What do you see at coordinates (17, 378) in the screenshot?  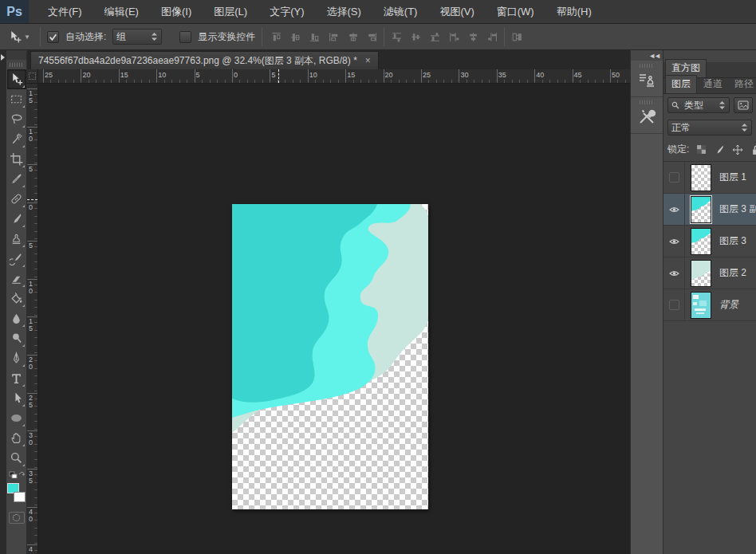 I see `type-tool` at bounding box center [17, 378].